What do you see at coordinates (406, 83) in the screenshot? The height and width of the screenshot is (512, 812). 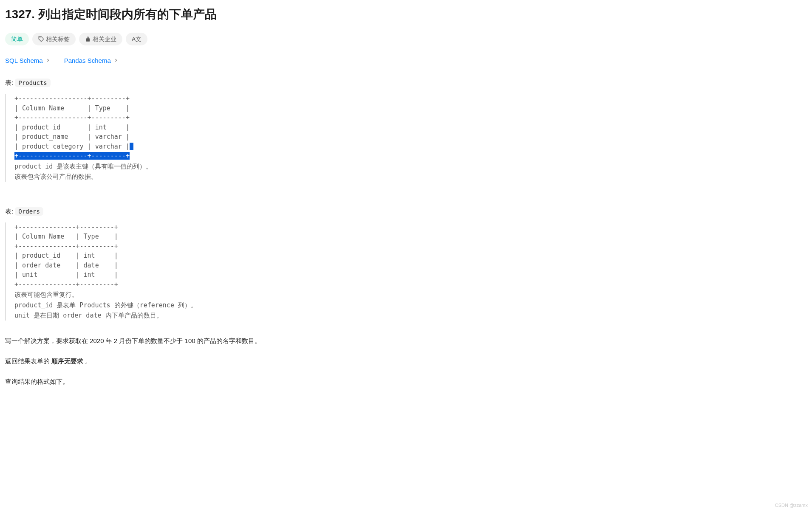 I see `products-table-label: 表: Products` at bounding box center [406, 83].